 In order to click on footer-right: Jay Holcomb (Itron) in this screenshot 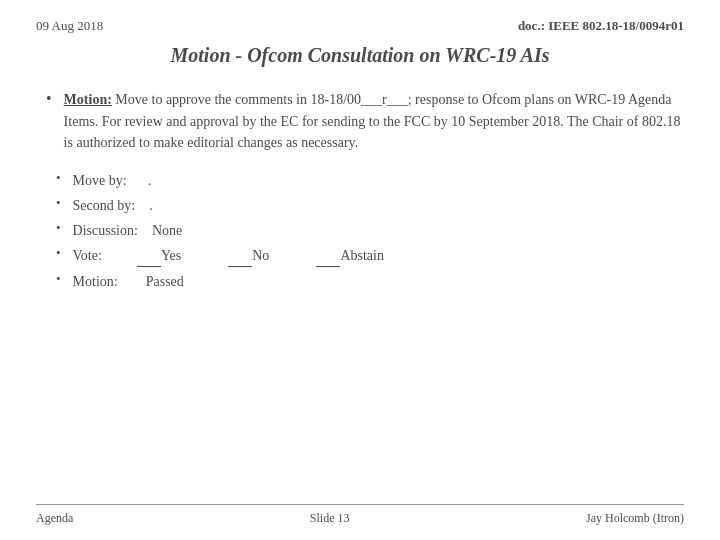, I will do `click(635, 518)`.